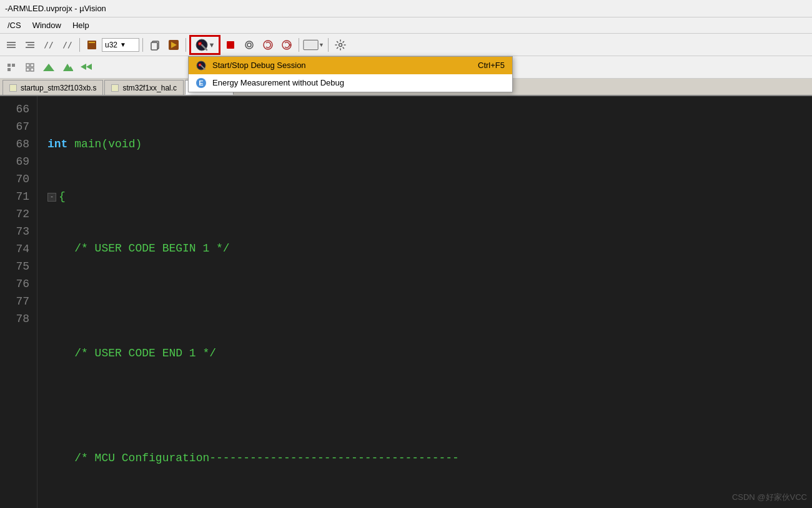 The height and width of the screenshot is (508, 812). What do you see at coordinates (30, 45) in the screenshot?
I see `tb-indent-btn` at bounding box center [30, 45].